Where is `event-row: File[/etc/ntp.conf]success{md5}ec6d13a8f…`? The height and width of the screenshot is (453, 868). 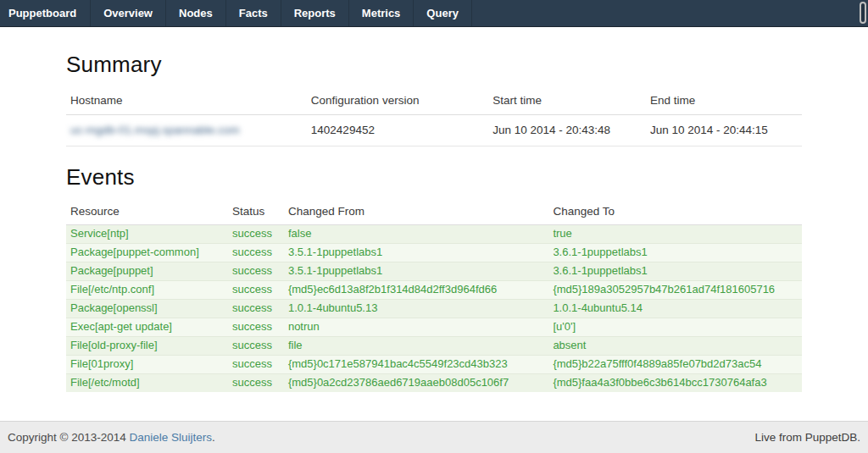
event-row: File[/etc/ntp.conf]success{md5}ec6d13a8f… is located at coordinates (434, 290).